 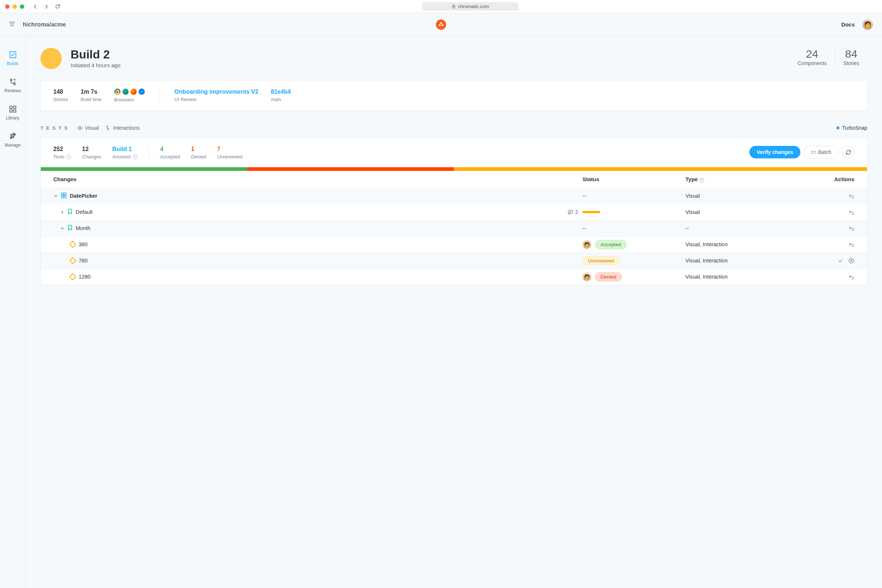 I want to click on branch-name: main, so click(x=280, y=99).